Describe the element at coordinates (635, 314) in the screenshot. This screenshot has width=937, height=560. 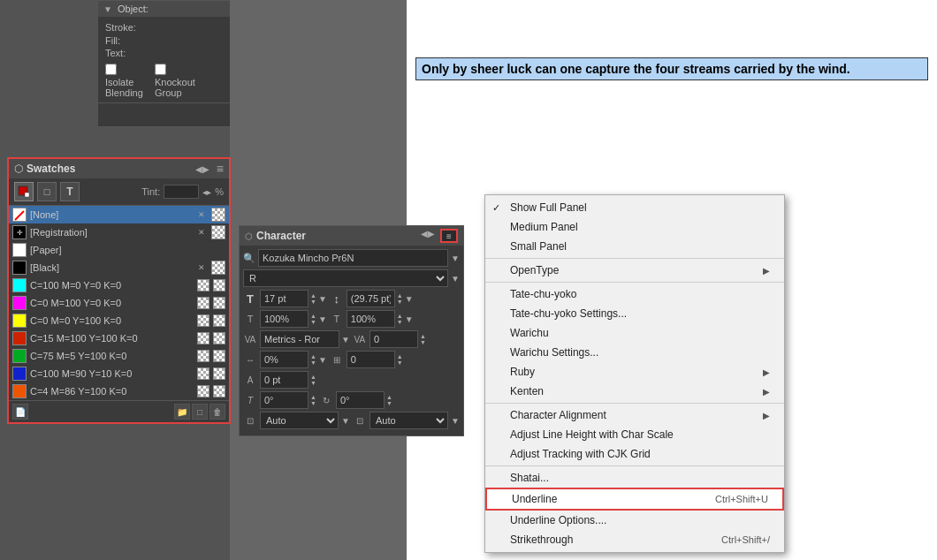
I see `menu-tate-chu-yoko-settings: Tate-chu-yoko Settings...` at that location.